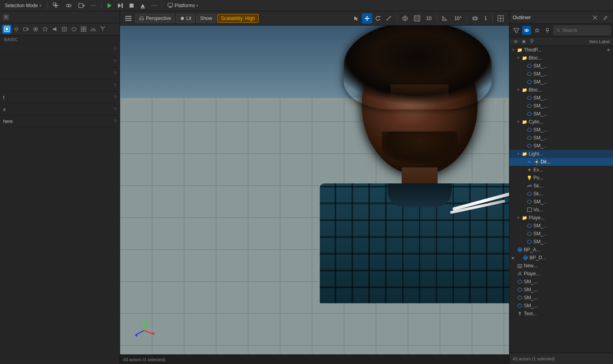  What do you see at coordinates (109, 6) in the screenshot?
I see `play-button` at bounding box center [109, 6].